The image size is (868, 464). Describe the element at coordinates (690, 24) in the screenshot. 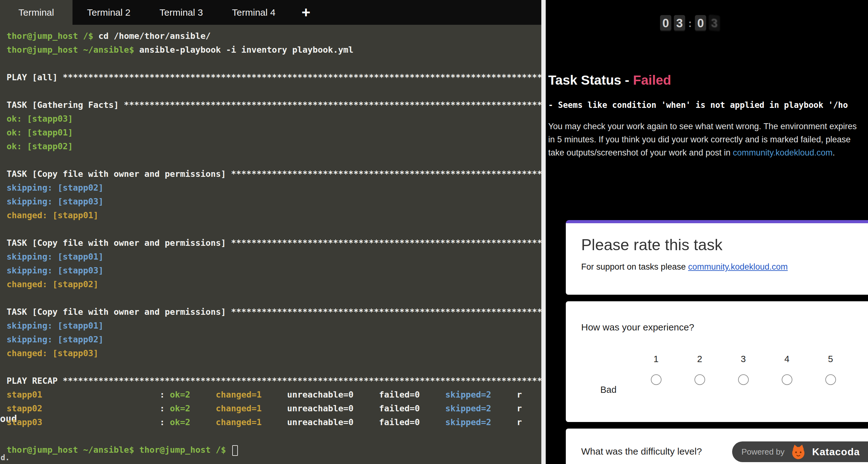

I see `timer-colon: :` at that location.